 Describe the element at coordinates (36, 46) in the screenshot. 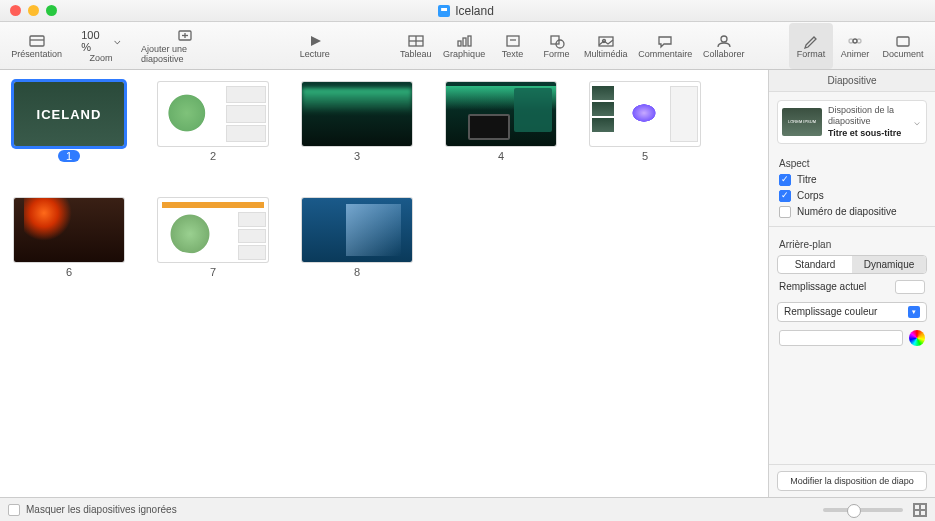

I see `view-button: Présentation` at that location.